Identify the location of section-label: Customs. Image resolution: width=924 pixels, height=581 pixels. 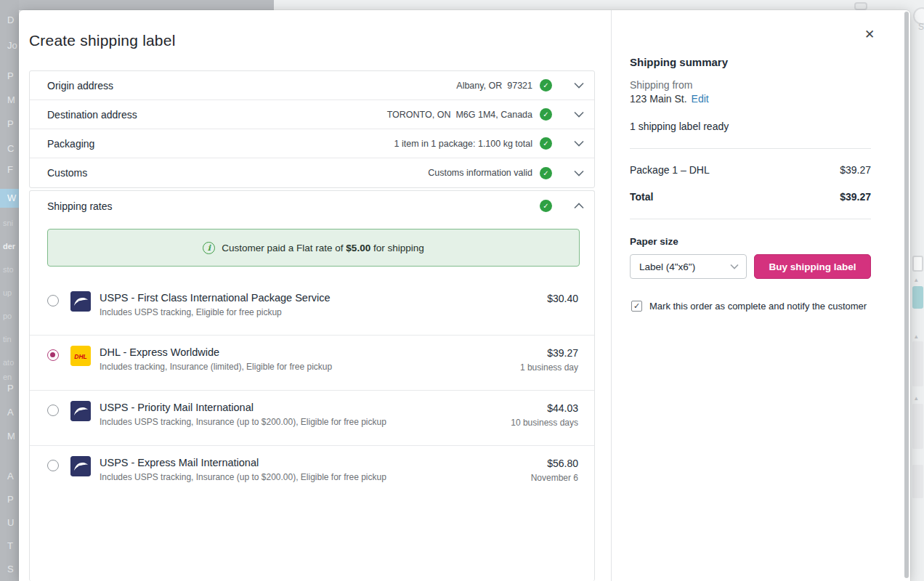
(67, 173).